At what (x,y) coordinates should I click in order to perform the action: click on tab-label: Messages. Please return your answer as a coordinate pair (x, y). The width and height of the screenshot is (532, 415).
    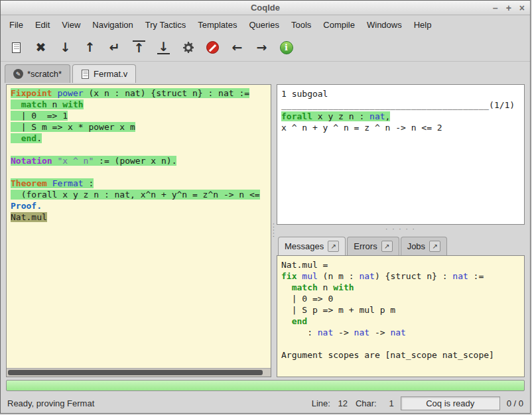
    Looking at the image, I should click on (304, 247).